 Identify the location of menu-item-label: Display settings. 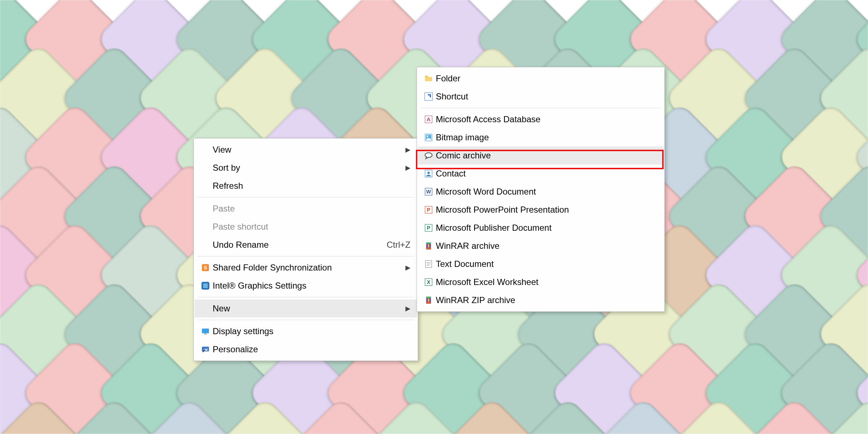
(312, 331).